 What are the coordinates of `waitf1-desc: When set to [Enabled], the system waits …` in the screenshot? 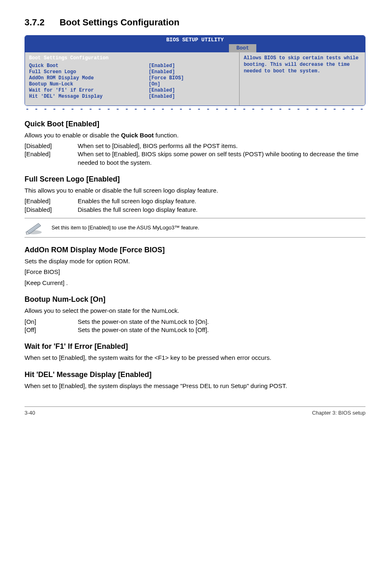 It's located at (195, 358).